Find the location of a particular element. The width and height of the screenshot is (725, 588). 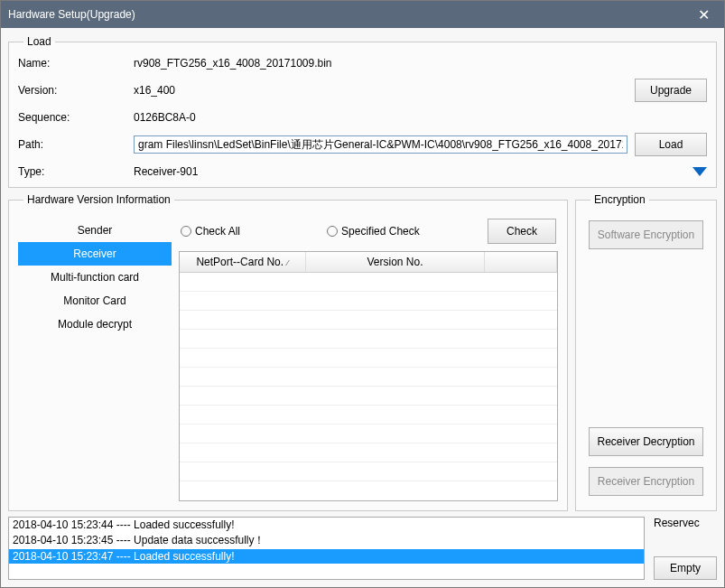

type-label: Type: is located at coordinates (72, 172).